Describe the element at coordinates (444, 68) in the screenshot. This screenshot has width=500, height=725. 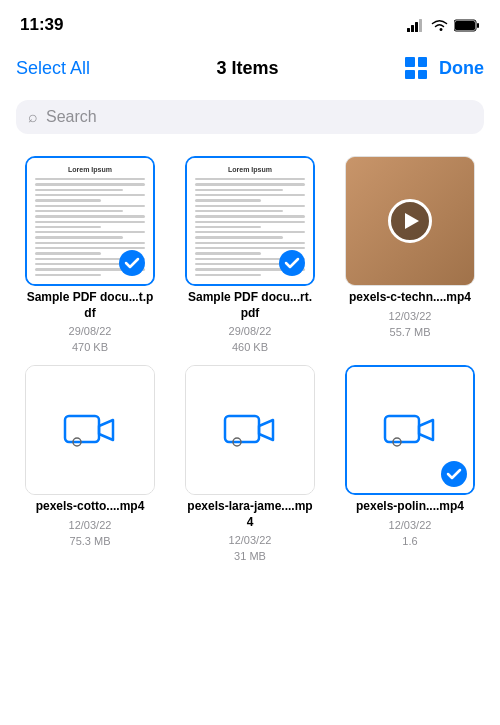
I see `nav-right-controls: Done` at that location.